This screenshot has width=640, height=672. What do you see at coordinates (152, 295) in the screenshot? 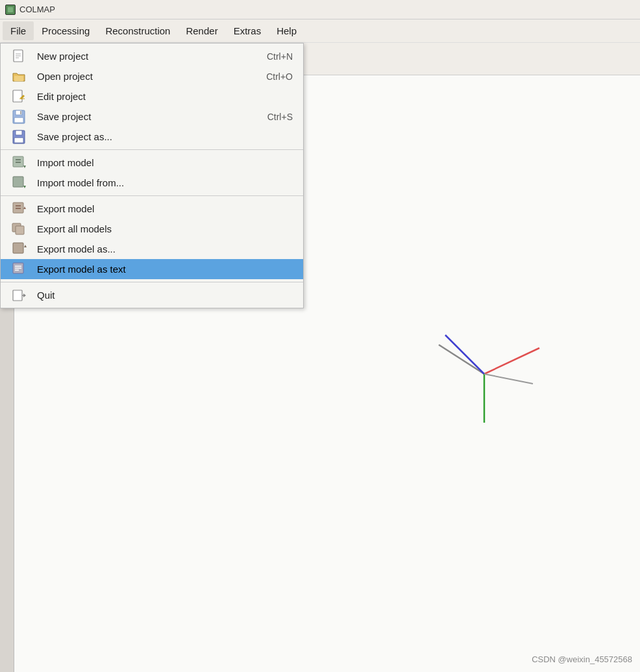
I see `menu-item-quit: Quit` at bounding box center [152, 295].